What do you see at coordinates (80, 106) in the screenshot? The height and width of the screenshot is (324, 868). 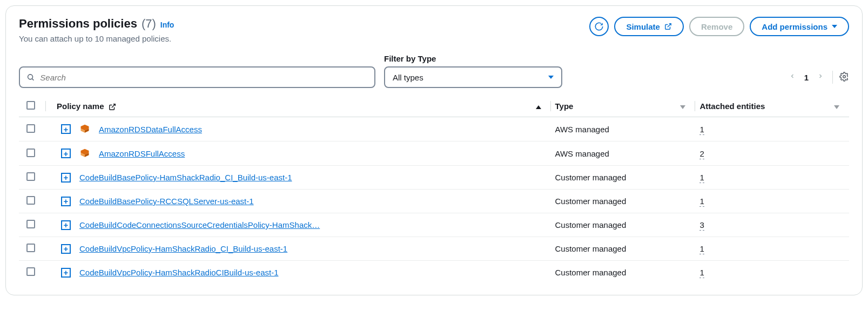 I see `column-policy-name: Policy name` at bounding box center [80, 106].